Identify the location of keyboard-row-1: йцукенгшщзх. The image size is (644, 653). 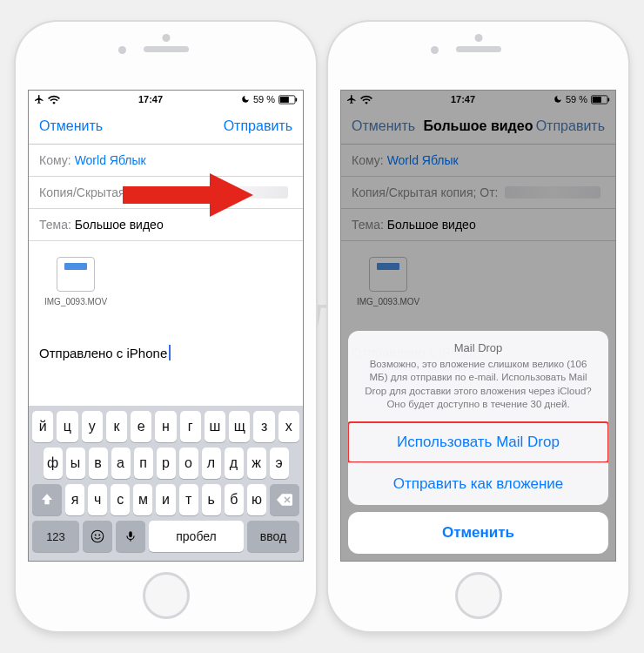
(165, 427).